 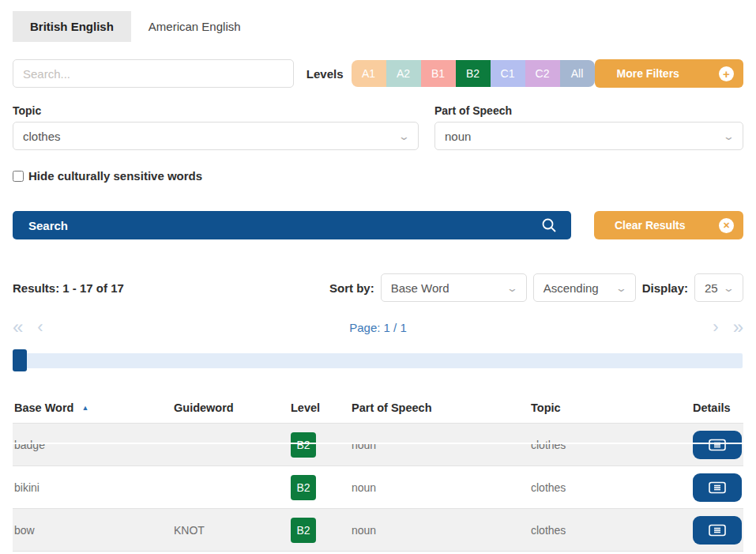 I want to click on clear-results-label: Clear Results, so click(x=649, y=225).